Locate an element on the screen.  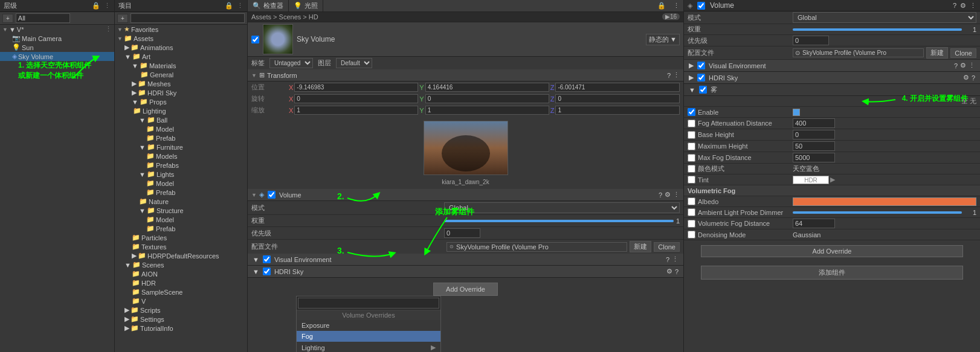
tree-item-v: ▼ ▼ V* ⋮ is located at coordinates (57, 29).